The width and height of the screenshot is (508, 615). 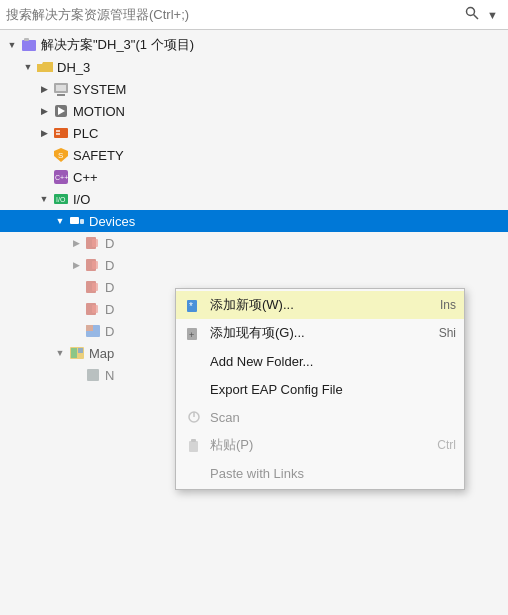 What do you see at coordinates (314, 445) in the screenshot?
I see `paste-label: 粘贴(P)` at bounding box center [314, 445].